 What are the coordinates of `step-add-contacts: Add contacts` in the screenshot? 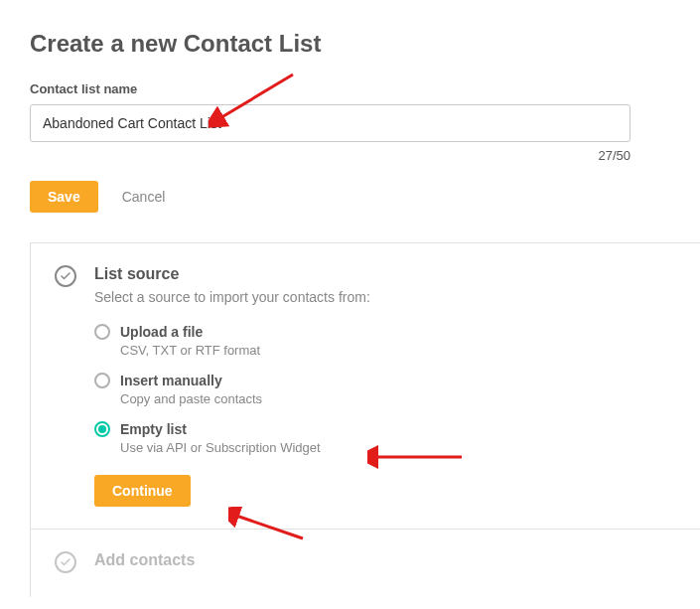 It's located at (365, 563).